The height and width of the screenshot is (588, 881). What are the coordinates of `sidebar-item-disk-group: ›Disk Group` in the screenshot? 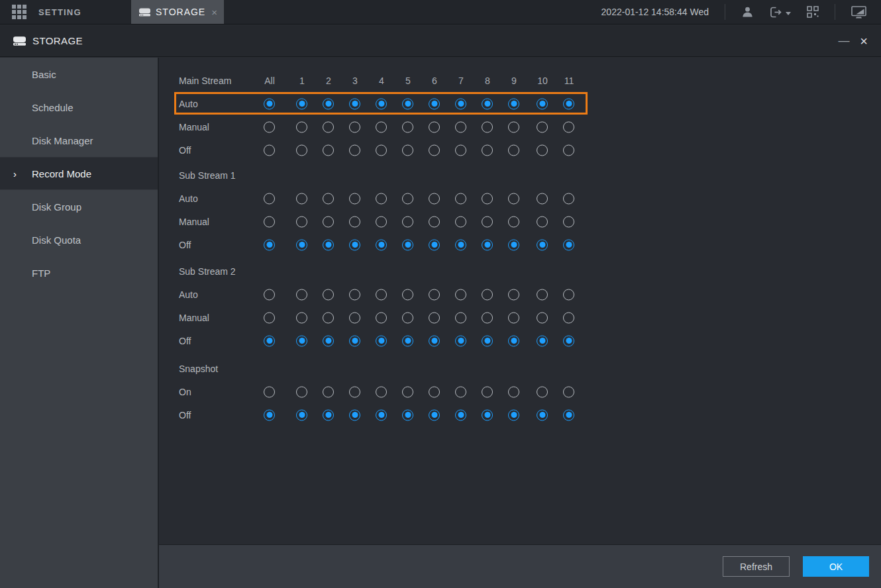 It's located at (79, 207).